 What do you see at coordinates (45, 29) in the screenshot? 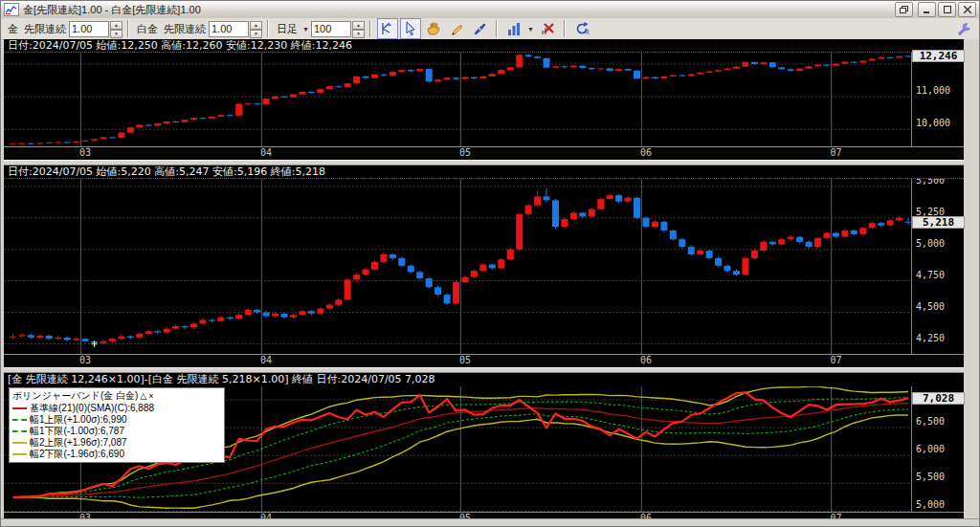
I see `gold-series-label: 先限連続` at bounding box center [45, 29].